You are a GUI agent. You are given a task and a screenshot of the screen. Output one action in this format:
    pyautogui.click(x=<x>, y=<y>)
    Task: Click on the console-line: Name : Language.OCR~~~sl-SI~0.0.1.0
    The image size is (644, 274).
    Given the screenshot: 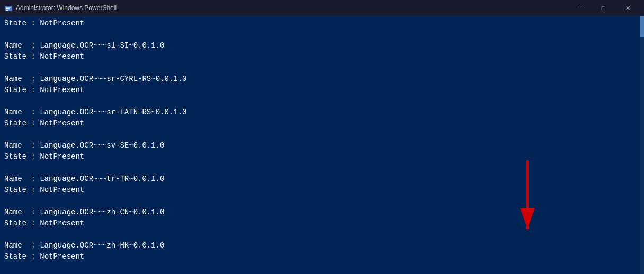 What is the action you would take?
    pyautogui.click(x=322, y=45)
    